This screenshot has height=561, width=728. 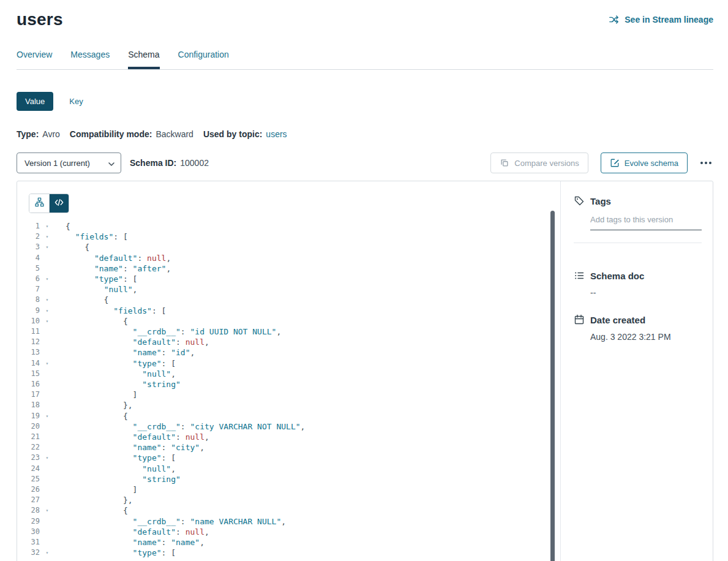 What do you see at coordinates (295, 416) in the screenshot?
I see `code-line: 19▾ {` at bounding box center [295, 416].